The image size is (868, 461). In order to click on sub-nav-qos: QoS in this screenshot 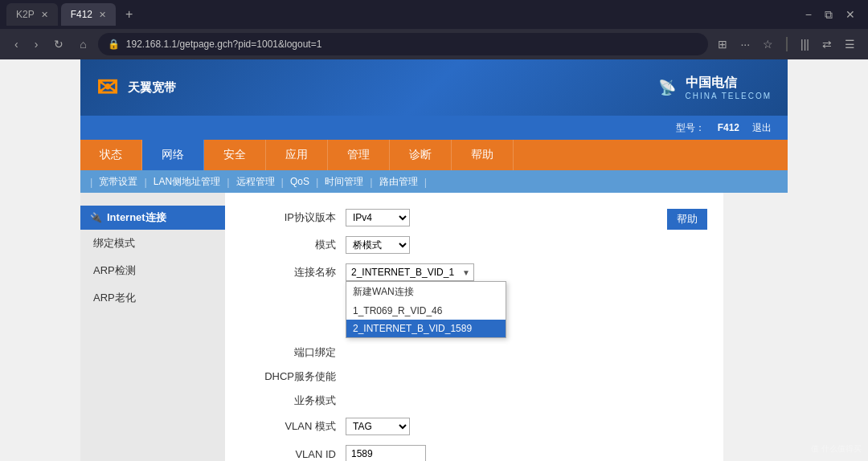, I will do `click(300, 182)`.